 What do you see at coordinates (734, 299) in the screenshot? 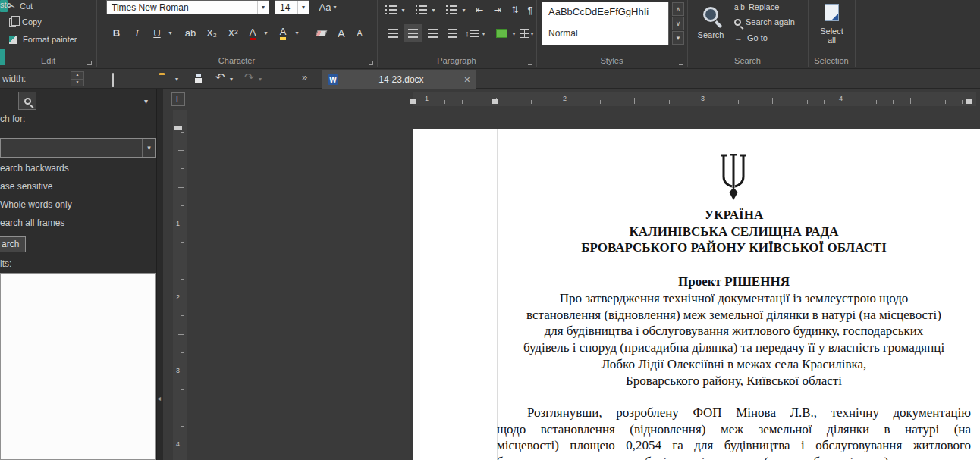
I see `subject-line: Про затвердження технічної документації …` at bounding box center [734, 299].